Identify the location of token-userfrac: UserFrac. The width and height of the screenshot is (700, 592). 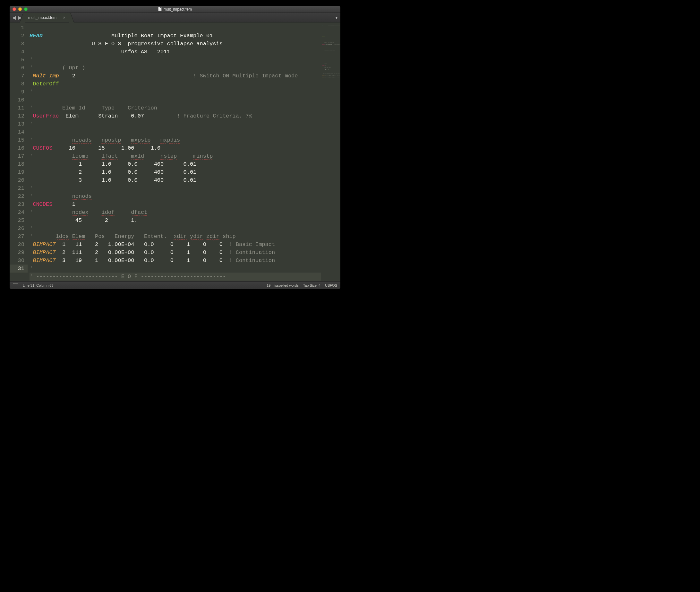
(44, 116).